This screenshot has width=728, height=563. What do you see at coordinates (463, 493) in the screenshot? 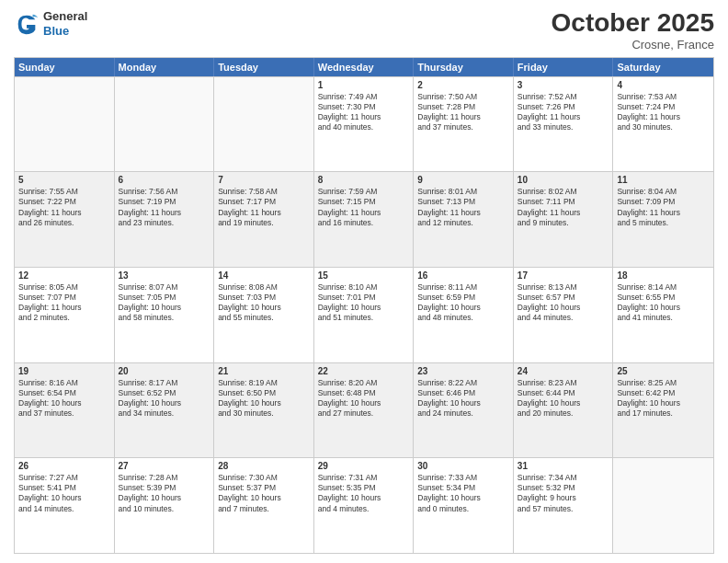
I see `cell-text: Sunrise: 7:33 AM Sunset: 5:34 PM Dayligh…` at bounding box center [463, 493].